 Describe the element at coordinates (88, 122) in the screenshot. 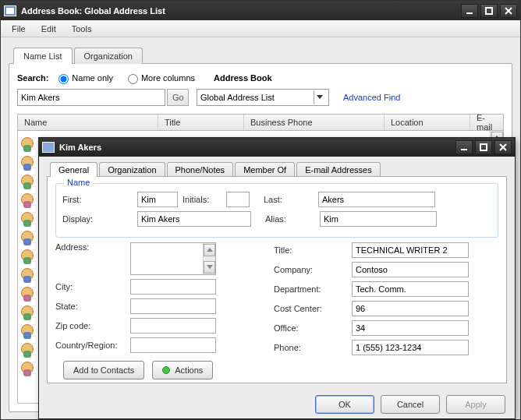

I see `col-name: Name` at that location.